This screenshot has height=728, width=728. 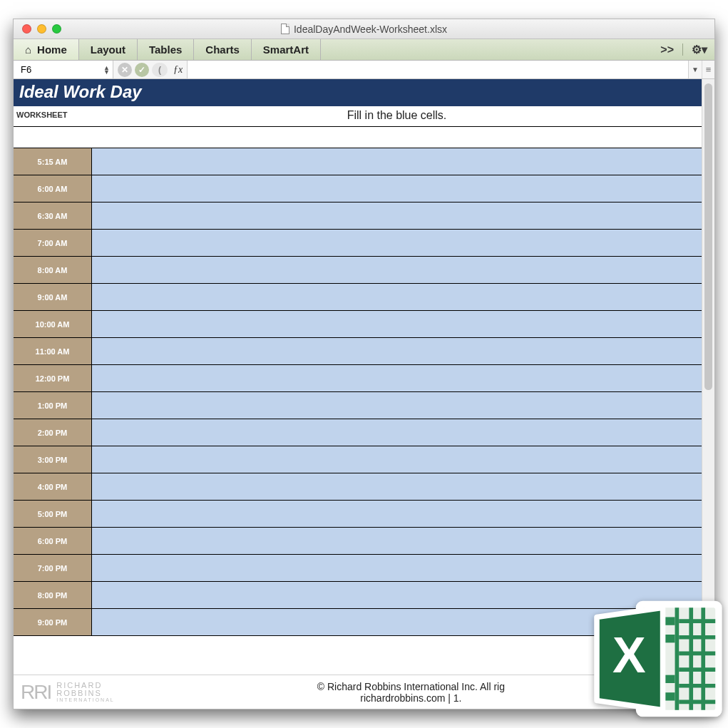 I want to click on logo-line2: ROBBINS, so click(x=86, y=693).